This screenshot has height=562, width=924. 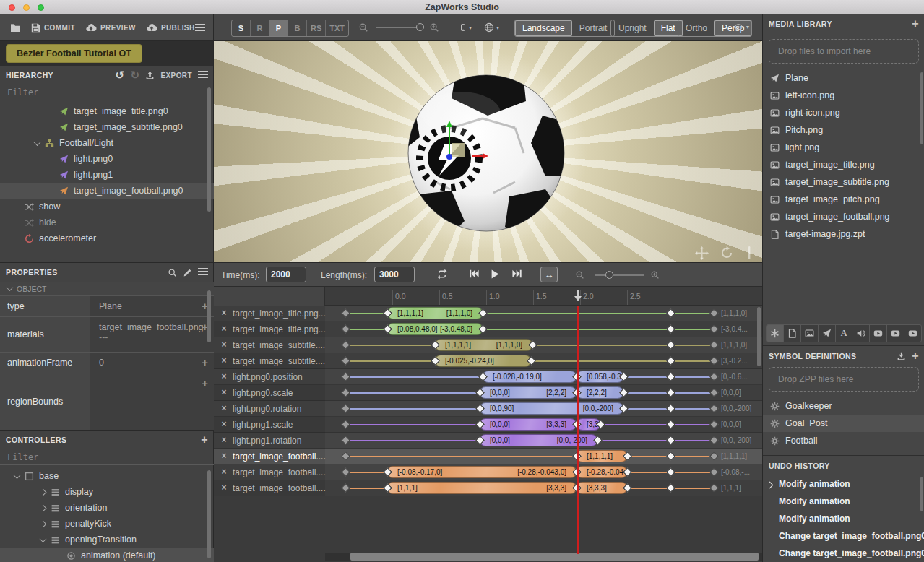 What do you see at coordinates (491, 27) in the screenshot?
I see `globe-icon: ▾` at bounding box center [491, 27].